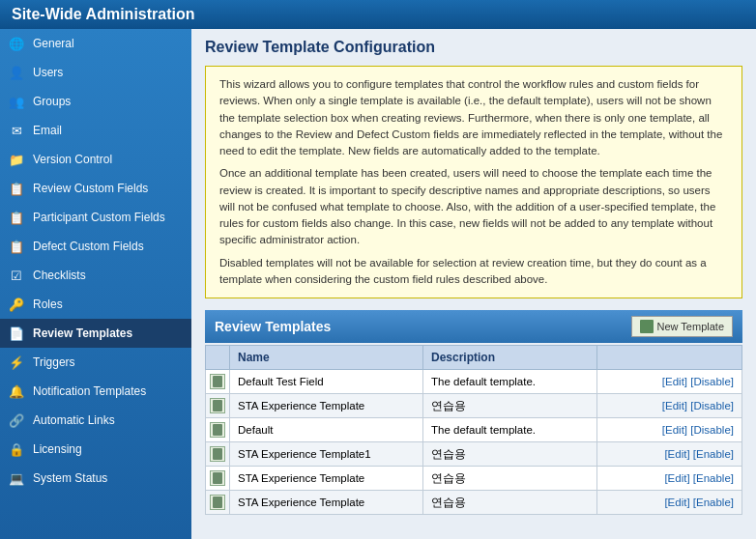 Image resolution: width=756 pixels, height=539 pixels. I want to click on sidebar-item-review-custom-fields: 📋Review Custom Fields, so click(96, 188).